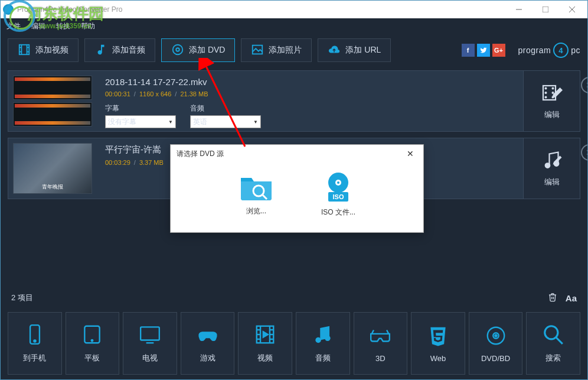  I want to click on window-title: Program4Pc Video Converter Pro, so click(261, 9).